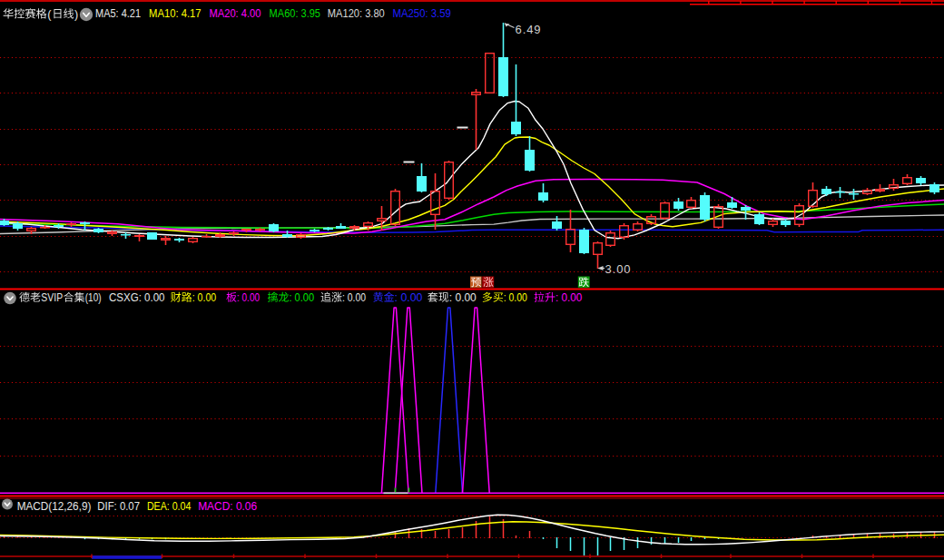 The width and height of the screenshot is (944, 560). I want to click on svg-text: MA20: 4.00, so click(236, 13).